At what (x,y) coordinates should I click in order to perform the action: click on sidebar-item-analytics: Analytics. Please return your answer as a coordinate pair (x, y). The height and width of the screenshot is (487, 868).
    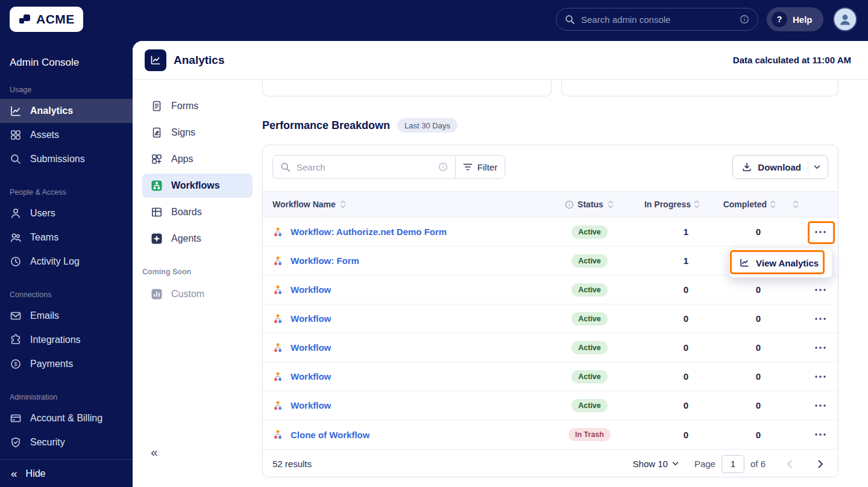
    Looking at the image, I should click on (66, 111).